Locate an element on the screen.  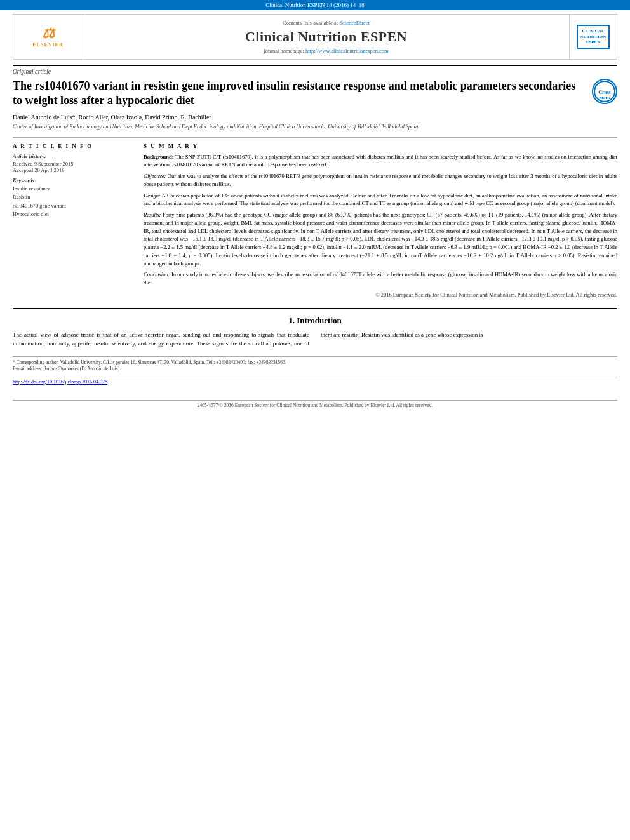
introduction-section: 1. Introduction The actual view of adipo… is located at coordinates (315, 332).